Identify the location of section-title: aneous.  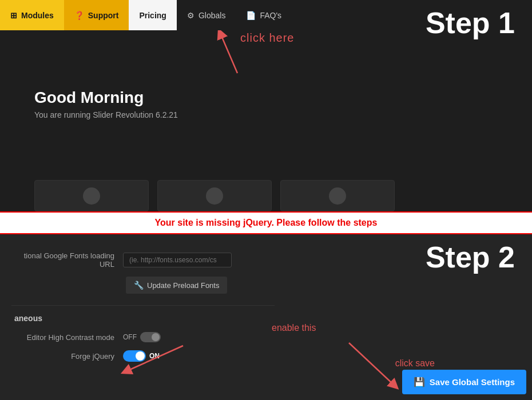
(143, 318).